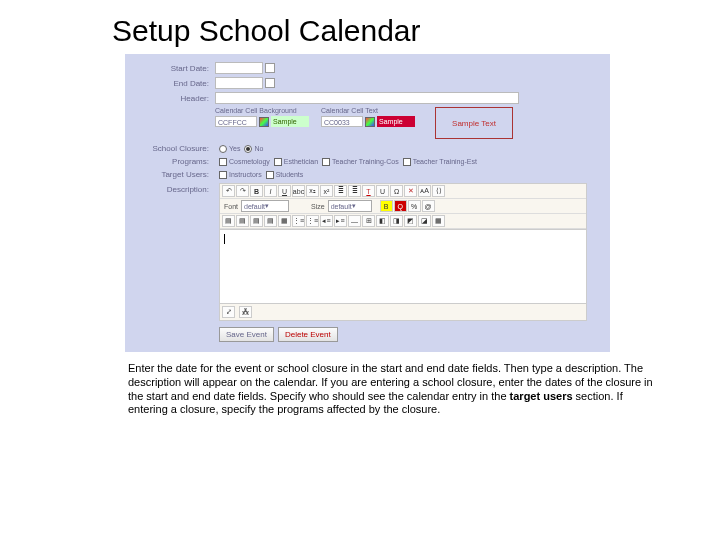 This screenshot has height=540, width=720. I want to click on underline-icon: U, so click(284, 191).